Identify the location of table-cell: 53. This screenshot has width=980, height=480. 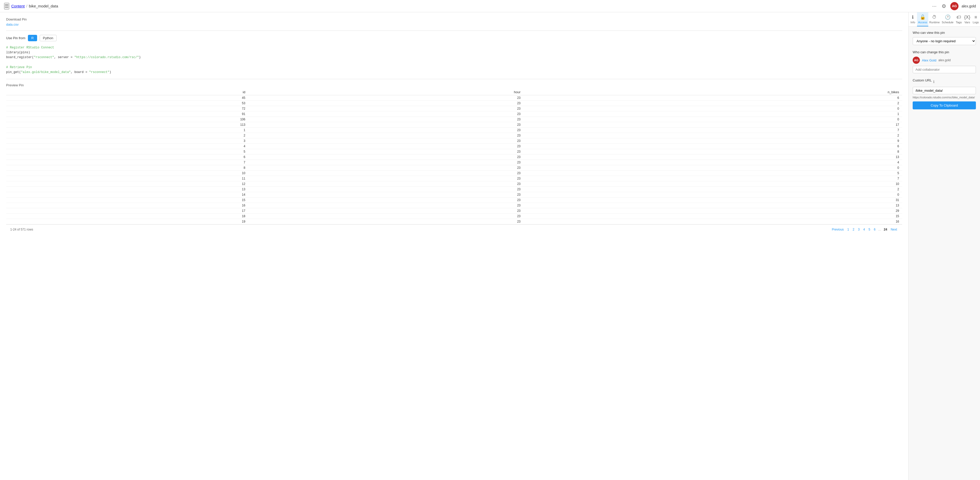
(127, 104).